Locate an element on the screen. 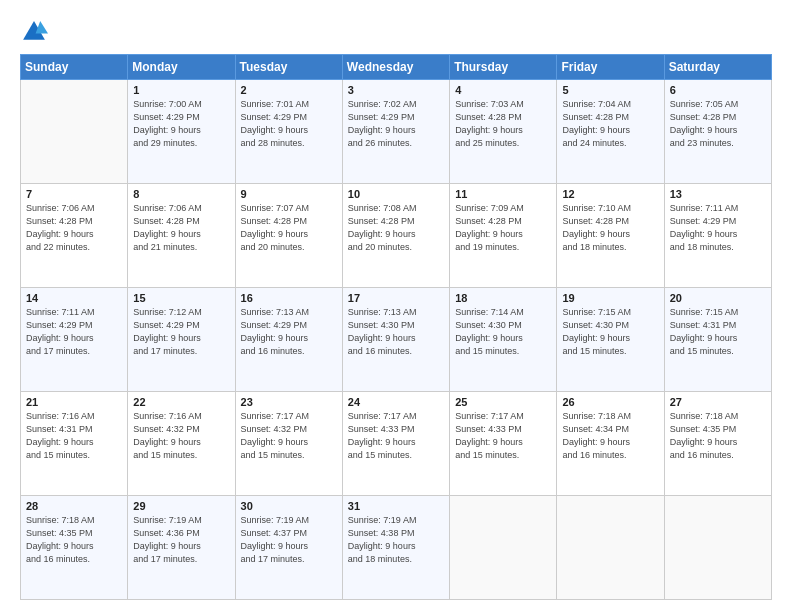 The image size is (792, 612). calendar-cell: 5Sunrise: 7:04 AMSunset: 4:28 PMDaylight… is located at coordinates (610, 132).